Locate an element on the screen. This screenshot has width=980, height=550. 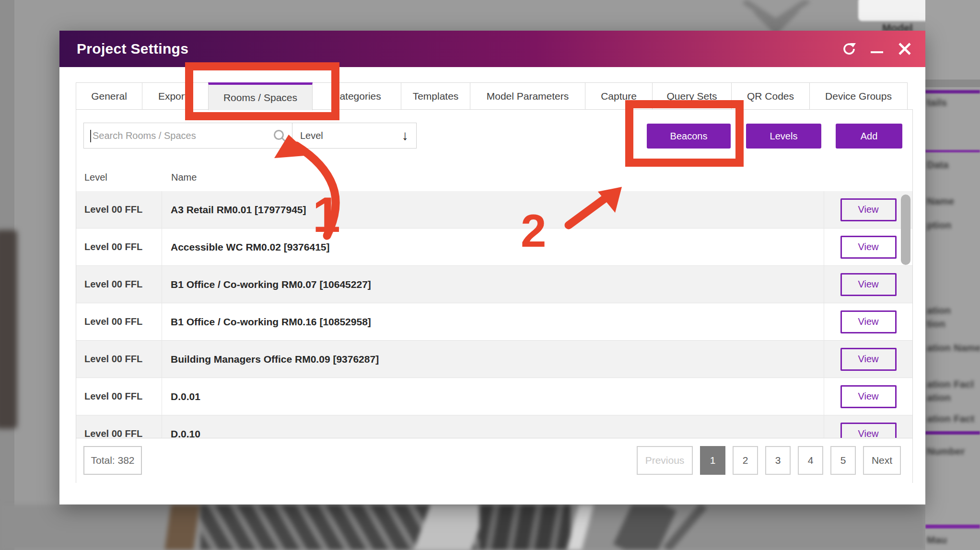
background-blurred-object is located at coordinates (9, 330).